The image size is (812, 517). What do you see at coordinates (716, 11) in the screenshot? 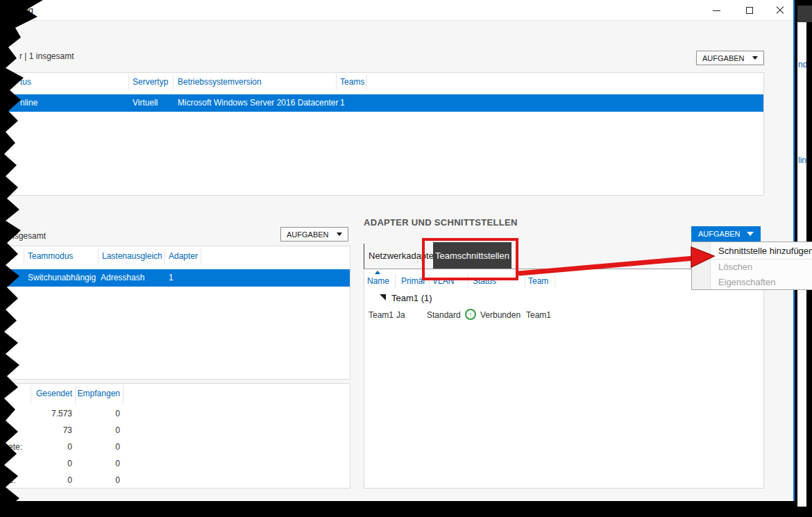
I see `minimize-icon` at bounding box center [716, 11].